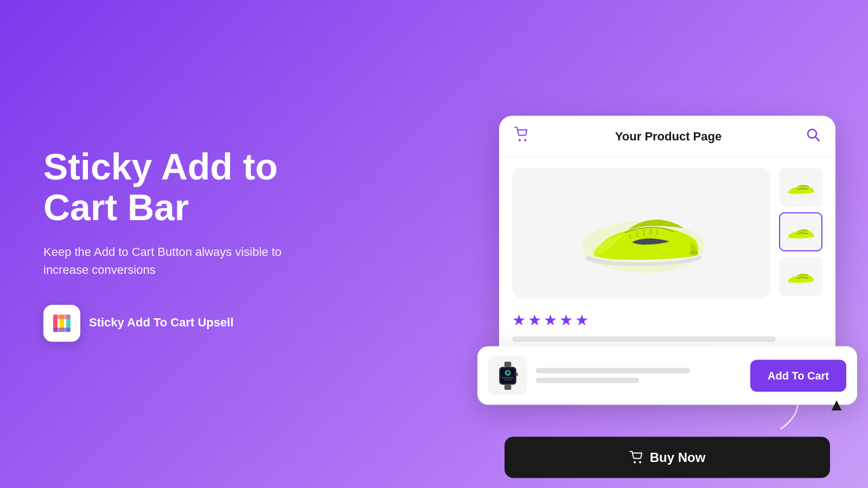 This screenshot has height=488, width=868. What do you see at coordinates (179, 323) in the screenshot?
I see `app-branding: Sticky Add To Cart Upsell` at bounding box center [179, 323].